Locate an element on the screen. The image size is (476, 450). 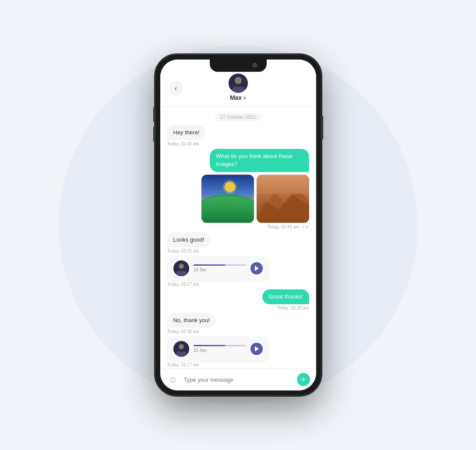
back-button: ‹ is located at coordinates (176, 88).